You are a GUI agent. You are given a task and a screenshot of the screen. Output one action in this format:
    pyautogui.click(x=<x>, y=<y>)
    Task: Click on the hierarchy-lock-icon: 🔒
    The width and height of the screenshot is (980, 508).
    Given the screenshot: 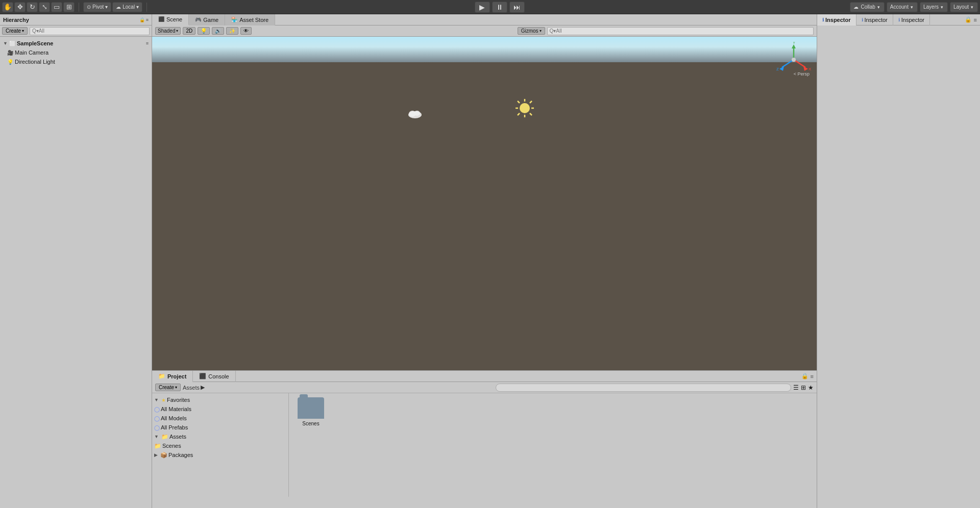 What is the action you would take?
    pyautogui.click(x=142, y=20)
    